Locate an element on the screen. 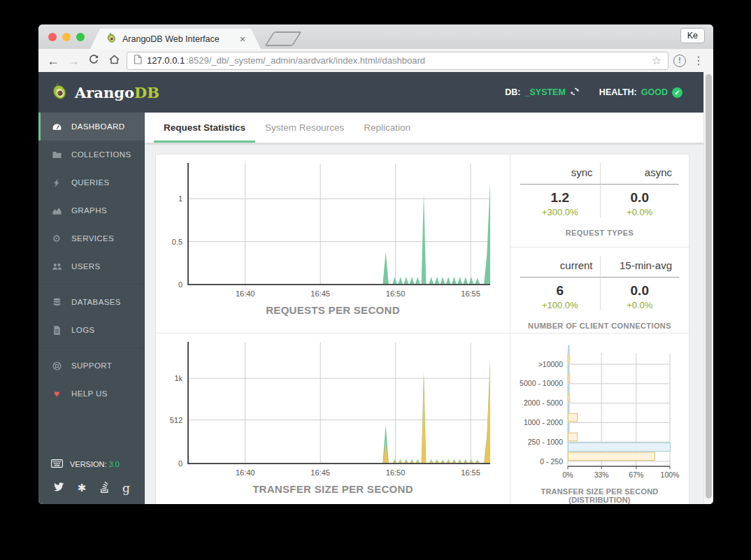  svg-text: 2000 - 5000 is located at coordinates (543, 403).